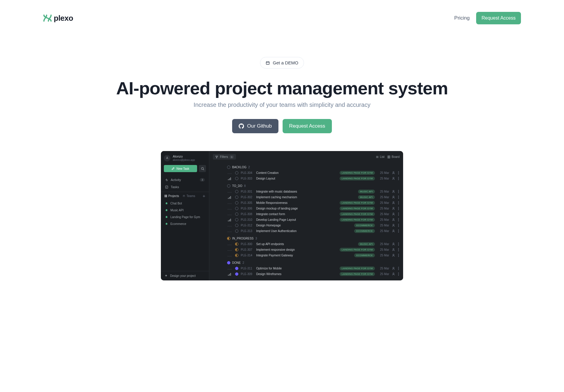 The width and height of the screenshot is (564, 392). What do you see at coordinates (365, 255) in the screenshot?
I see `task-tag: ECOMMERCE` at bounding box center [365, 255].